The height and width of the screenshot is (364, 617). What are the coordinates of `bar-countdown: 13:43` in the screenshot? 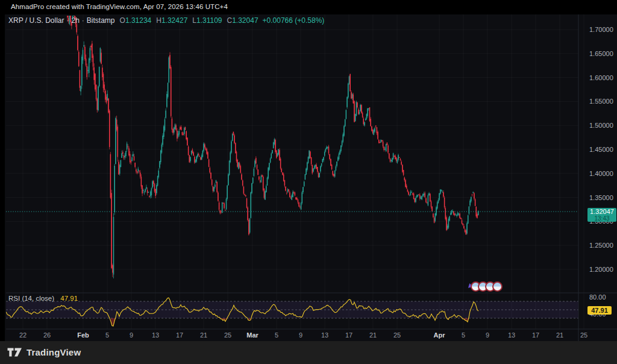 It's located at (602, 218).